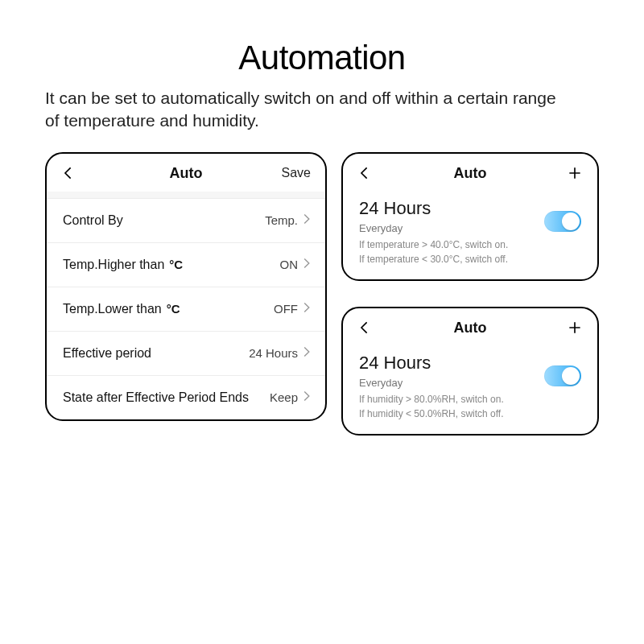 This screenshot has width=644, height=644. What do you see at coordinates (433, 232) in the screenshot?
I see `rule-summary: 24 Hours Everyday If temperature > 40.0°…` at bounding box center [433, 232].